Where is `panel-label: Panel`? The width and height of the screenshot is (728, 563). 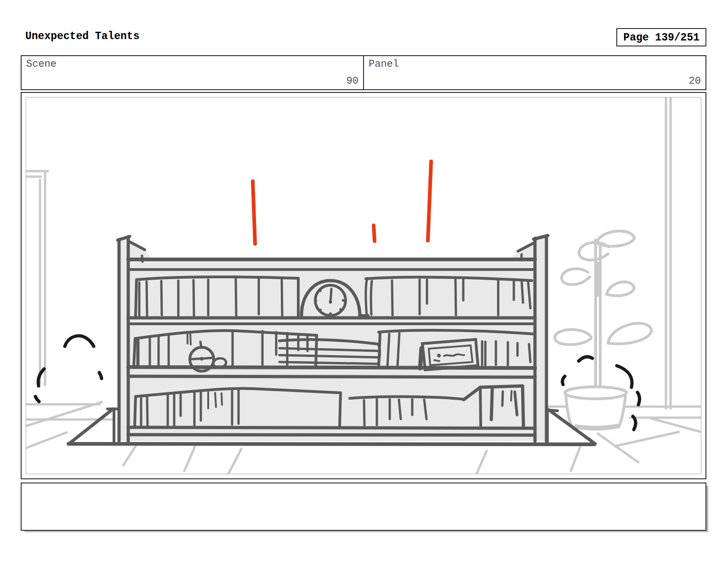 panel-label: Panel is located at coordinates (384, 64).